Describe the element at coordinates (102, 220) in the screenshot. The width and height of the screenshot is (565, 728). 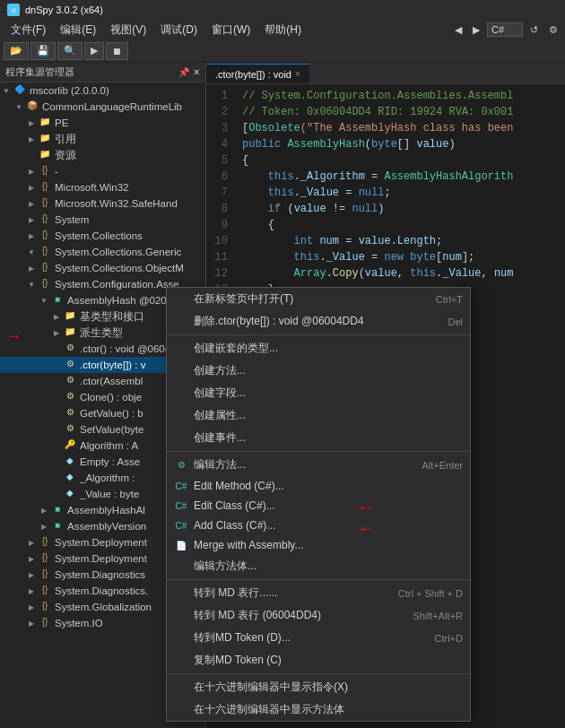
I see `tree-item: ▶{}System` at that location.